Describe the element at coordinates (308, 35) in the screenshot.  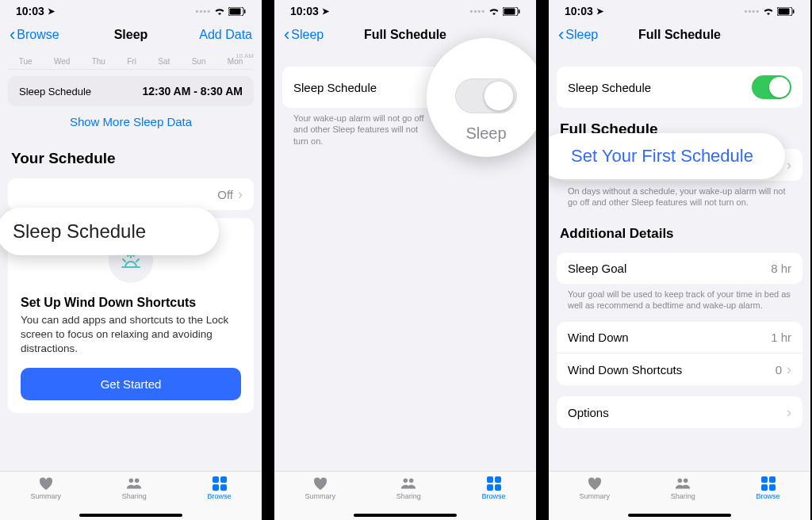
I see `back-label: Sleep` at that location.